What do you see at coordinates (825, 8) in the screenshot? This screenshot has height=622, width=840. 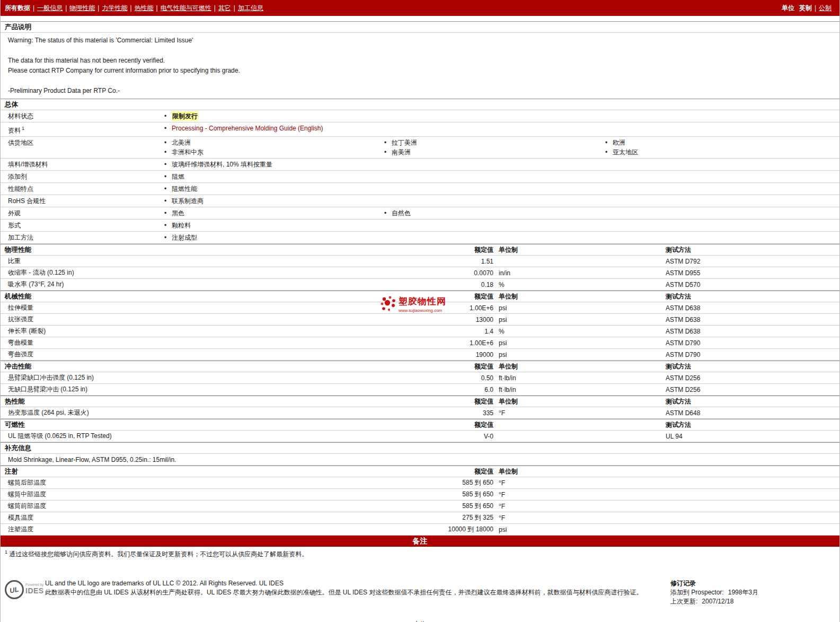 I see `unit-toggle-2: 公制` at bounding box center [825, 8].